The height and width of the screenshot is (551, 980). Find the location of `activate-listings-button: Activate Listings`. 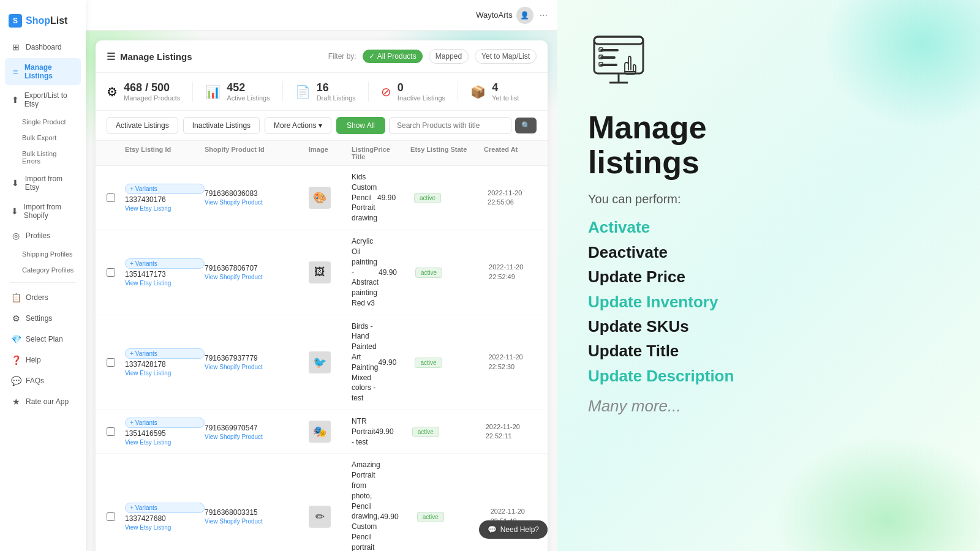

activate-listings-button: Activate Listings is located at coordinates (142, 126).